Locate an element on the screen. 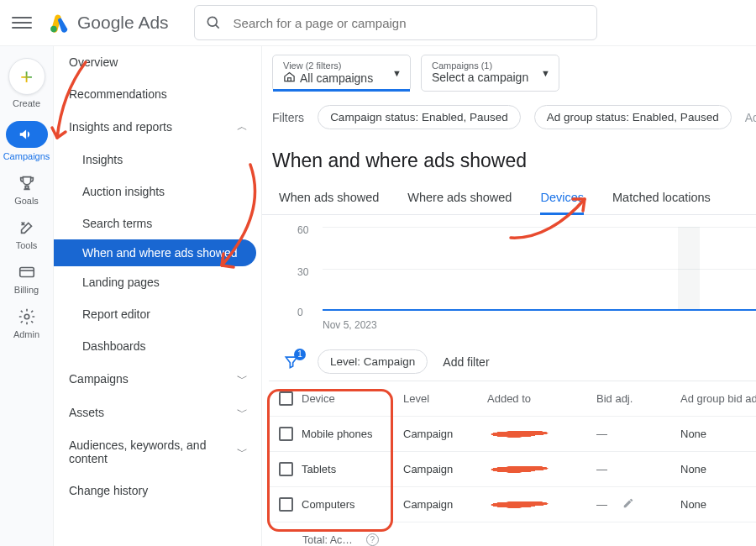 This screenshot has height=546, width=756. col-added-to: Added to is located at coordinates (533, 398).